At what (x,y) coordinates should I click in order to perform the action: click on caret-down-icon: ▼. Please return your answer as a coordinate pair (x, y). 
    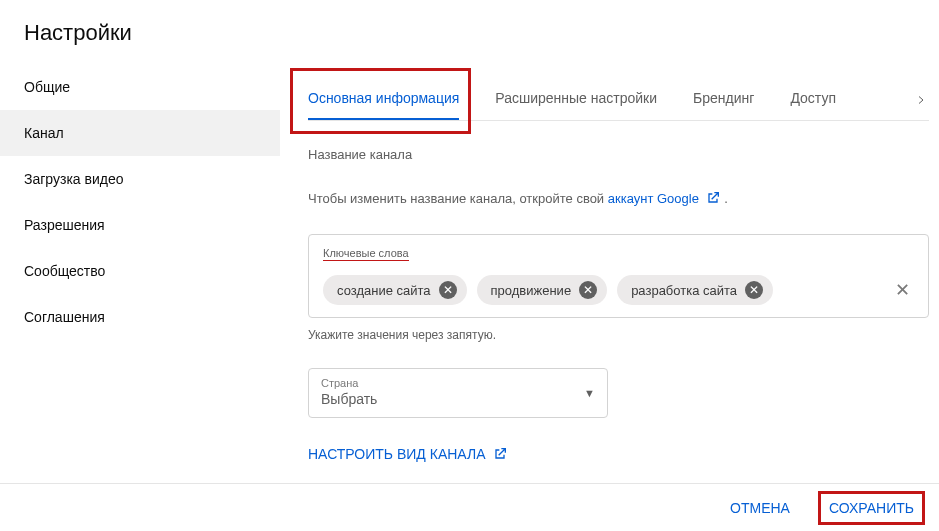
    Looking at the image, I should click on (590, 393).